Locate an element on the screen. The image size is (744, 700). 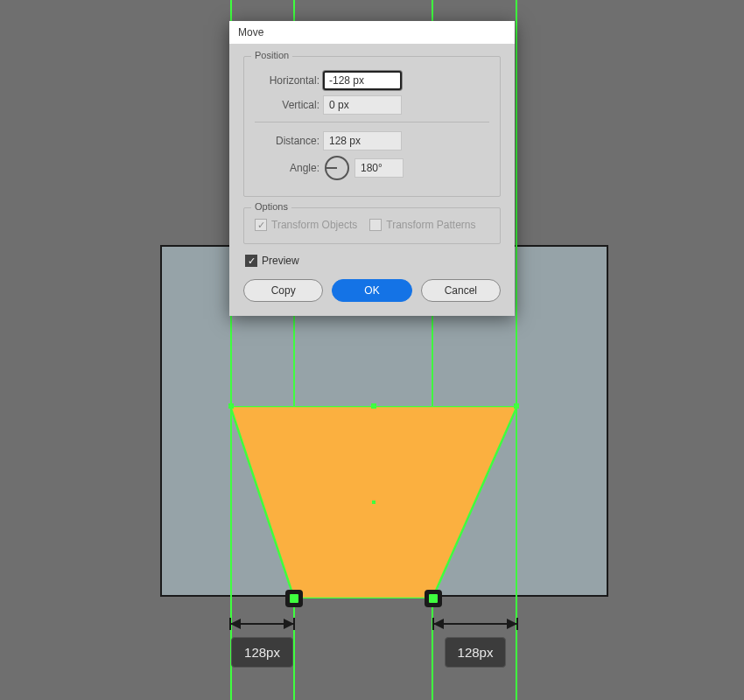
divider is located at coordinates (372, 122).